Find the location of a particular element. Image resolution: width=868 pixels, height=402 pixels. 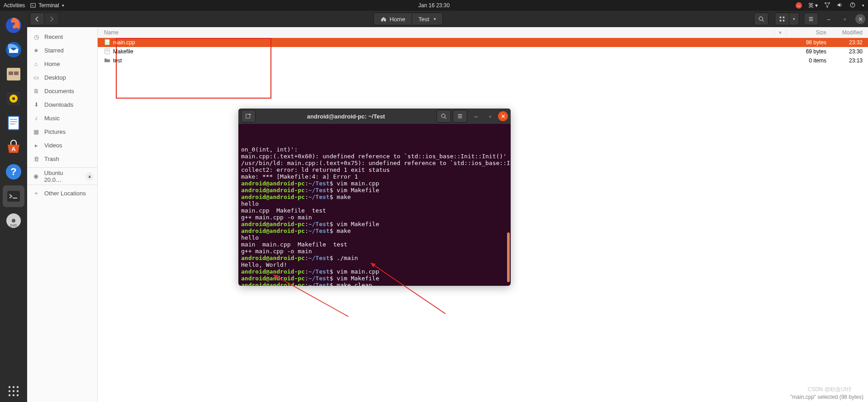

gnome-top-panel: Activities Terminal ▾ Jan 16 23:30 – 英 ▾… is located at coordinates (434, 5).